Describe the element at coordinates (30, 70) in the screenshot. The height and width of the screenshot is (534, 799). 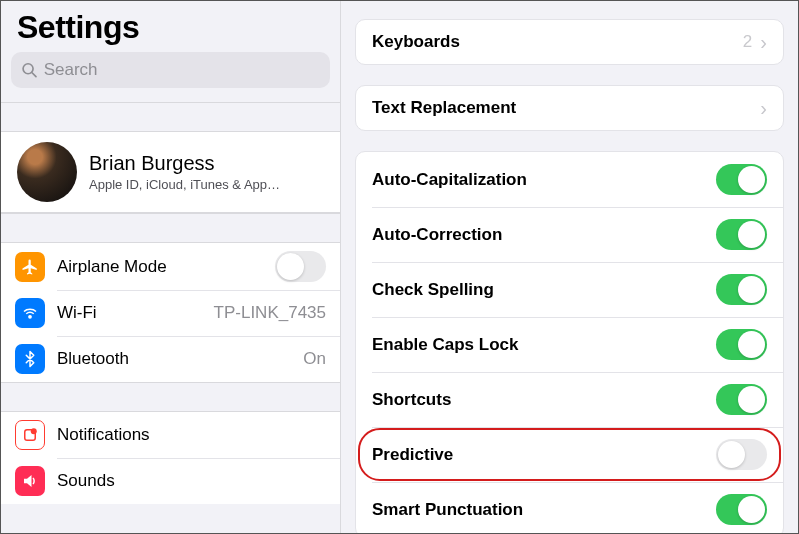
I see `search-icon` at that location.